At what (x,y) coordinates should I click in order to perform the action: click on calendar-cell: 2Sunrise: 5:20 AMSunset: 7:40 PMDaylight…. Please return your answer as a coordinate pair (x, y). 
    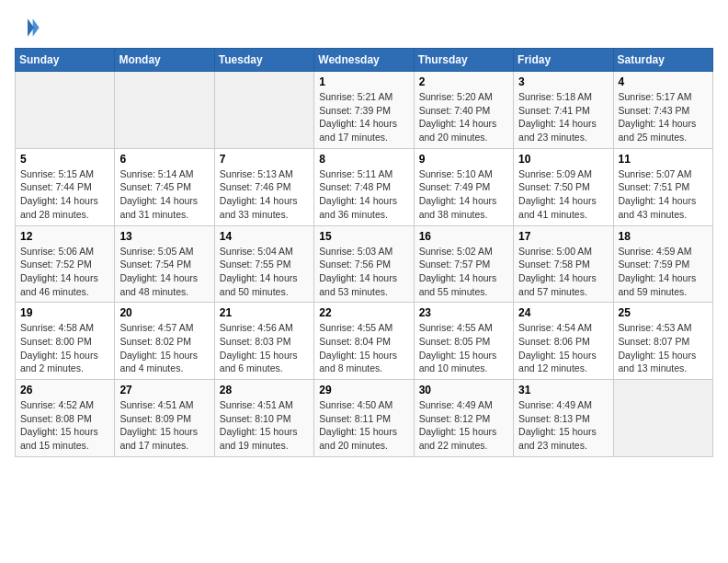
    Looking at the image, I should click on (463, 110).